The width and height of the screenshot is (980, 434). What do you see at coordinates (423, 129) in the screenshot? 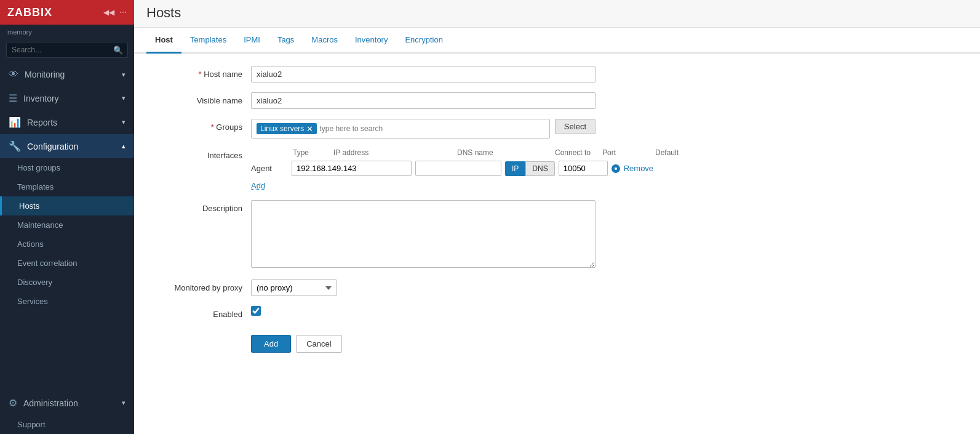
I see `groups-control: Linux servers ✕ Select` at bounding box center [423, 129].